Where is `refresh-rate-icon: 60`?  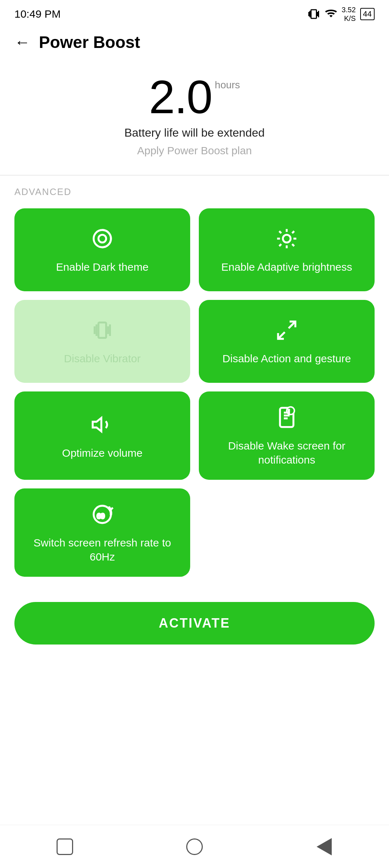 refresh-rate-icon: 60 is located at coordinates (102, 516).